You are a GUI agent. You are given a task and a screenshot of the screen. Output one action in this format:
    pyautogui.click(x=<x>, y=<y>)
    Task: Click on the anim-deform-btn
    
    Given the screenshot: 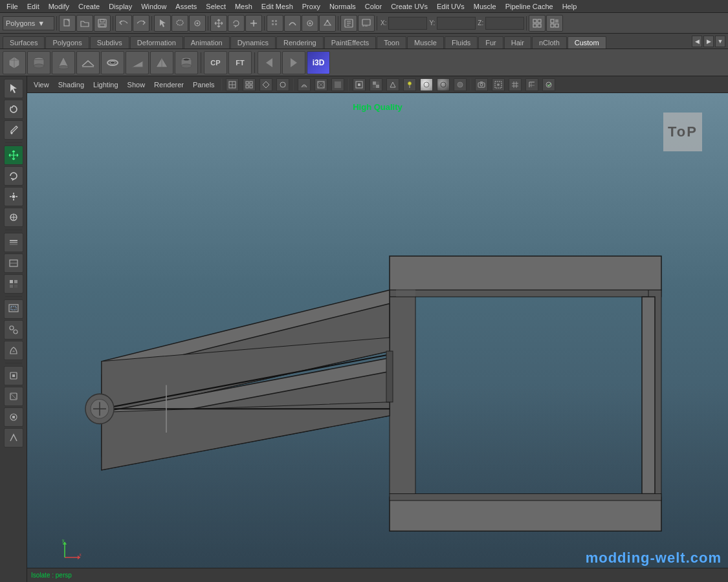 What is the action you would take?
    pyautogui.click(x=14, y=417)
    